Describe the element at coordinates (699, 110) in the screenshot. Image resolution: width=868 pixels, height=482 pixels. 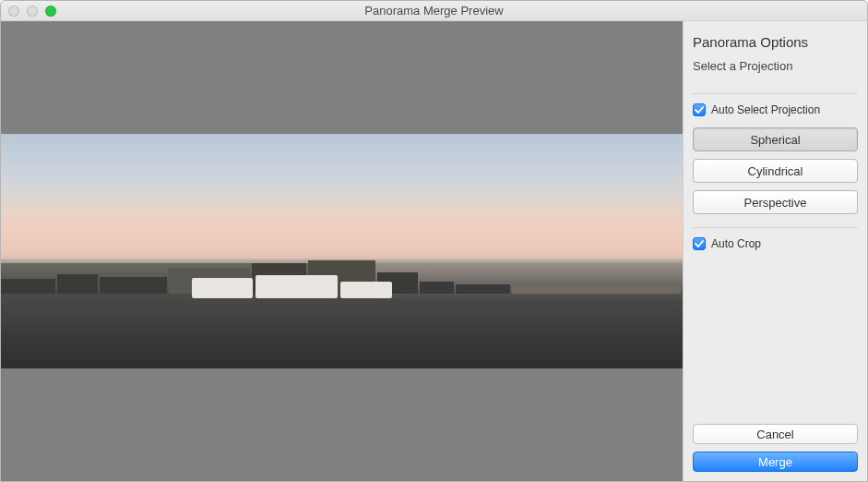
I see `auto-select-projection-checkbox` at that location.